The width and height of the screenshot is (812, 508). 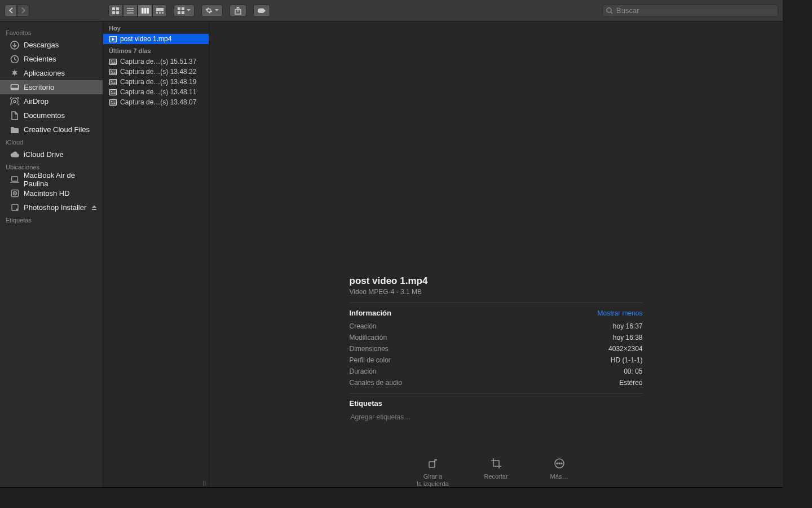 I want to click on apps-icon, so click(x=15, y=73).